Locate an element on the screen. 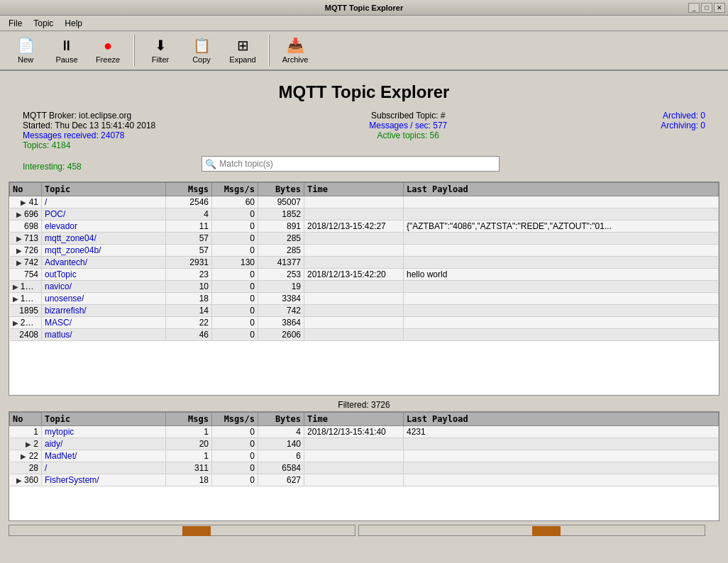 The height and width of the screenshot is (563, 728). main-hscroll is located at coordinates (182, 530).